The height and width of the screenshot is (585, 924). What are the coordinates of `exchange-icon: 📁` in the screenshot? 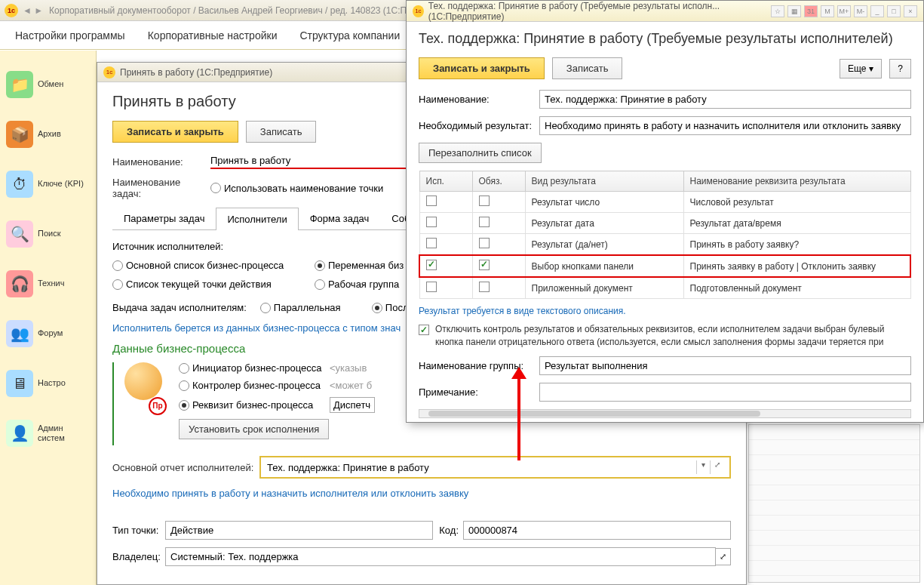 It's located at (20, 85).